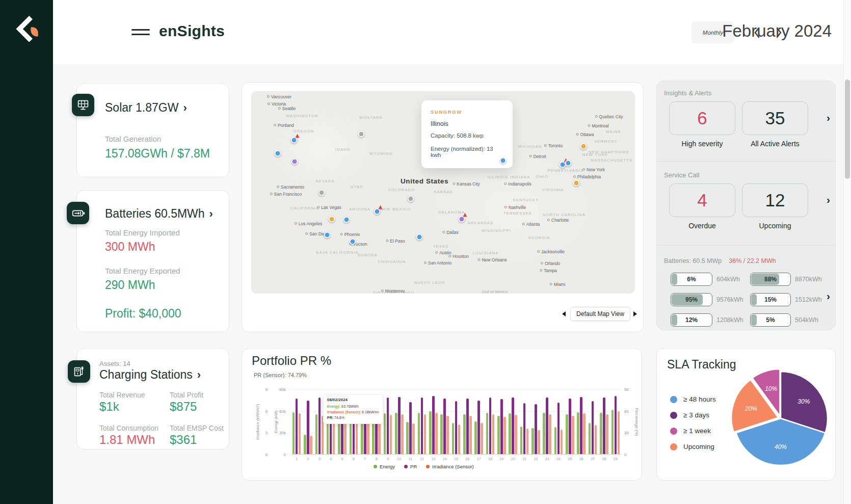  What do you see at coordinates (702, 200) in the screenshot?
I see `stat-box: 4` at bounding box center [702, 200].